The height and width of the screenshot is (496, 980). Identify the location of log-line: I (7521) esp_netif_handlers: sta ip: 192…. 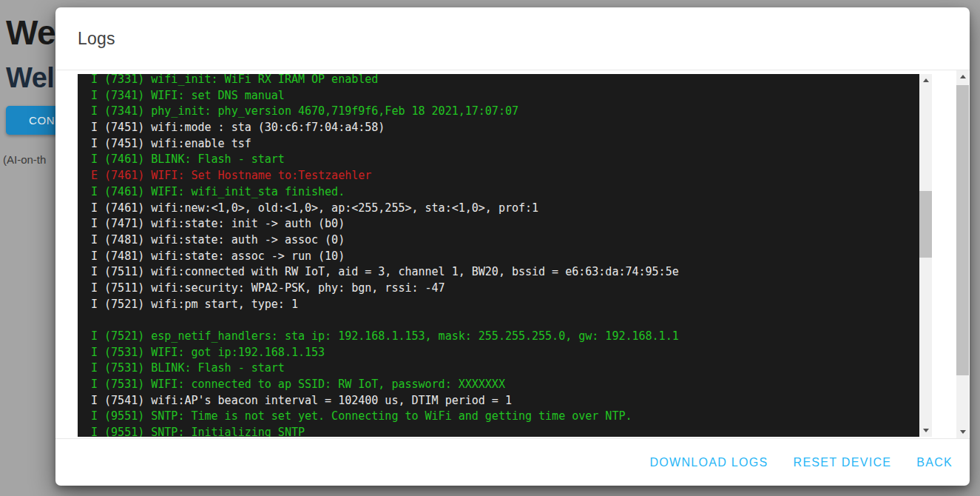
(512, 337).